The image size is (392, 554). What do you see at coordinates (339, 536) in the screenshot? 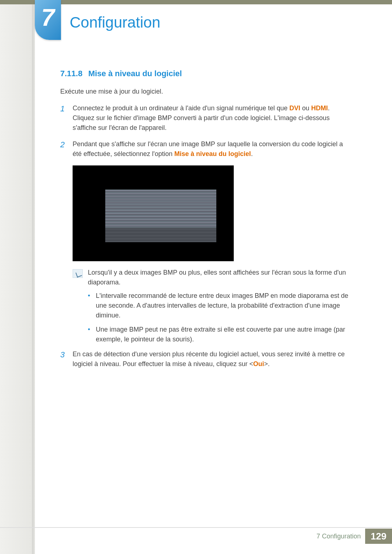
I see `footer-chapter-label: 7 Configuration` at bounding box center [339, 536].